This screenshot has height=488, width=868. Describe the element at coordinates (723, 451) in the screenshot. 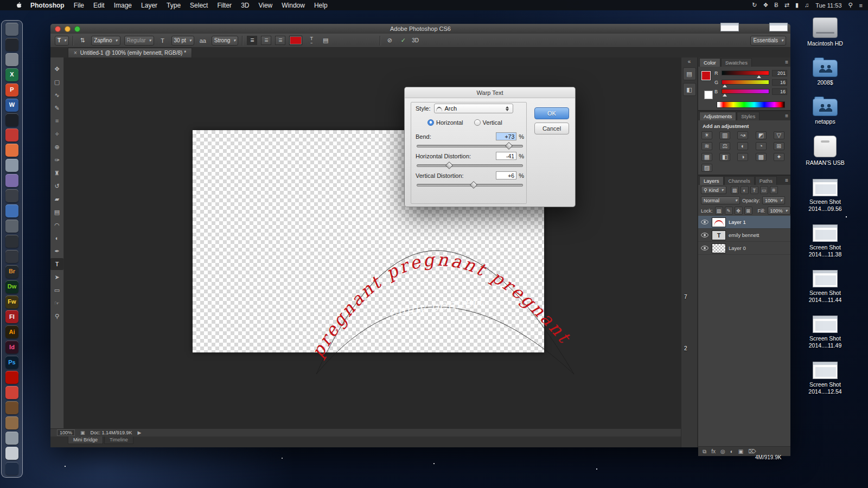

I see `layers-footer-icon: ◎` at that location.